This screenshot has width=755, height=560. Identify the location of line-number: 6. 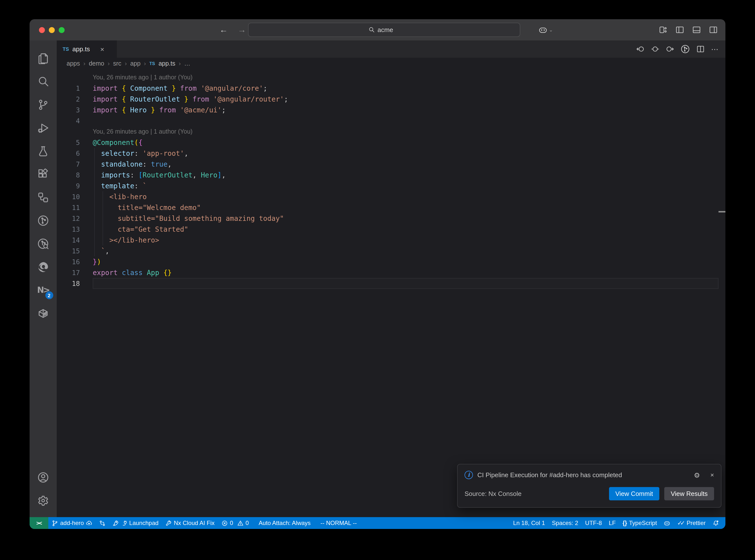
(68, 153).